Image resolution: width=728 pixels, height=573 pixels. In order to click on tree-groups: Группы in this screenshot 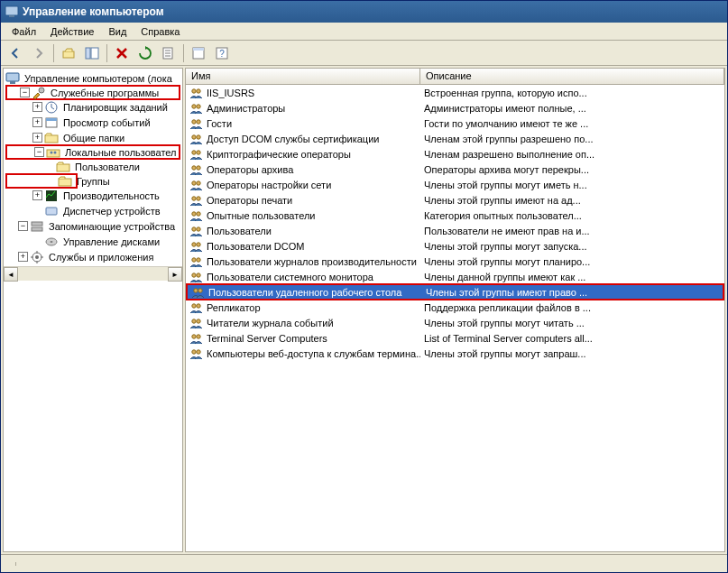, I will do `click(41, 180)`.